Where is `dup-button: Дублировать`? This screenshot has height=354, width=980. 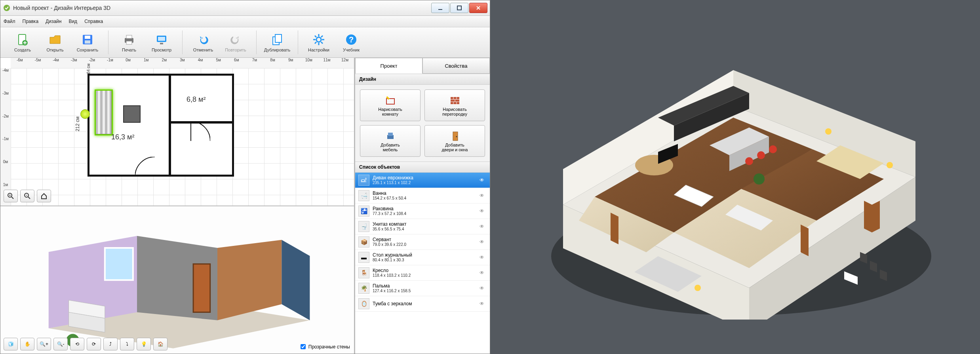 dup-button: Дублировать is located at coordinates (277, 42).